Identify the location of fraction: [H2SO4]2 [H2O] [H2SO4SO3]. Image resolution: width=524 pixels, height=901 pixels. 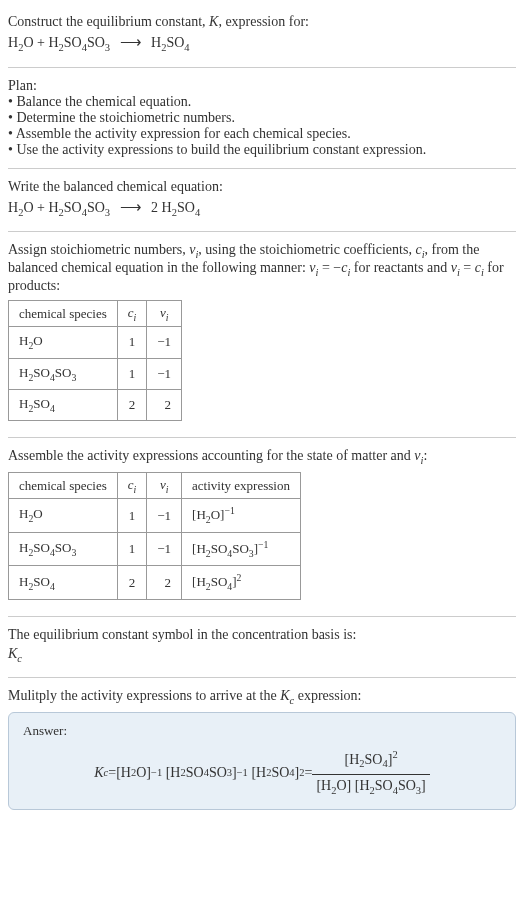
(370, 773).